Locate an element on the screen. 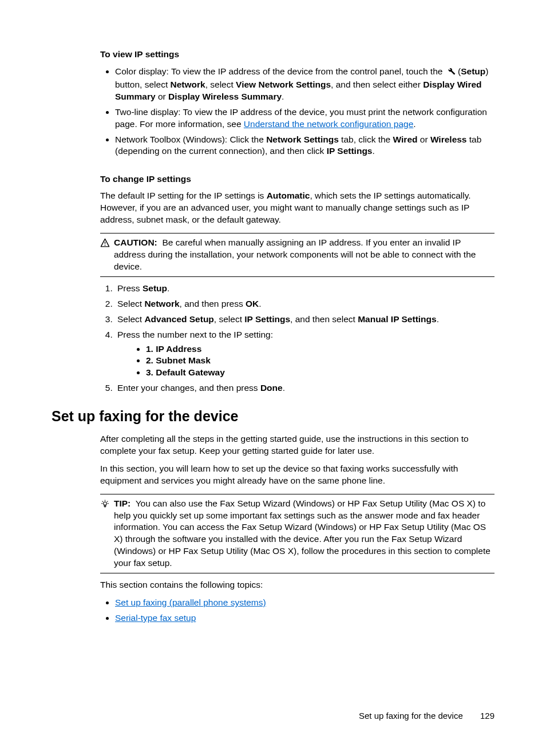 This screenshot has height=756, width=546. page-number: 129 is located at coordinates (488, 716).